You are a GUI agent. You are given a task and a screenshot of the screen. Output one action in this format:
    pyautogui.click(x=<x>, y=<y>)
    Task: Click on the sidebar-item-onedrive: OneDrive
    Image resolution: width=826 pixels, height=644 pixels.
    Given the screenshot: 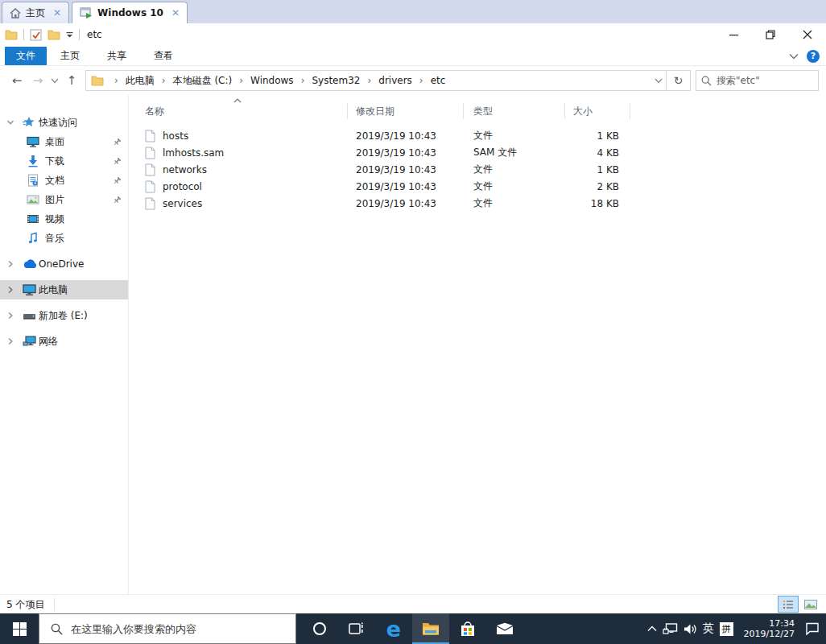 What is the action you would take?
    pyautogui.click(x=64, y=264)
    